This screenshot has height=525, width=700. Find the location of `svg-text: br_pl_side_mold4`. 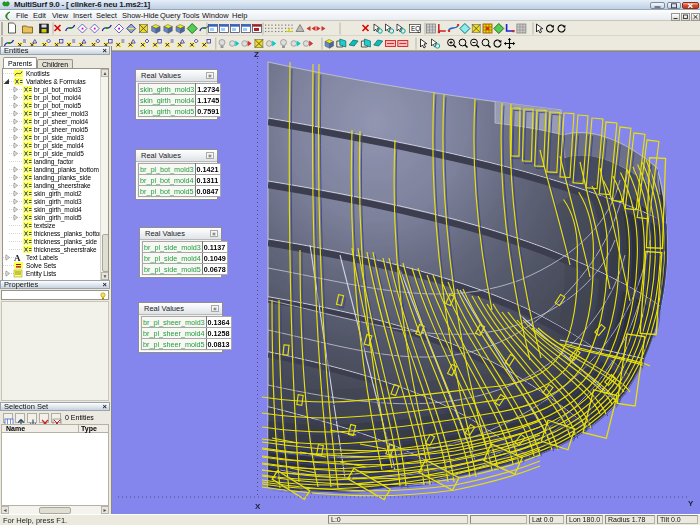

svg-text: br_pl_side_mold4 is located at coordinates (59, 146).